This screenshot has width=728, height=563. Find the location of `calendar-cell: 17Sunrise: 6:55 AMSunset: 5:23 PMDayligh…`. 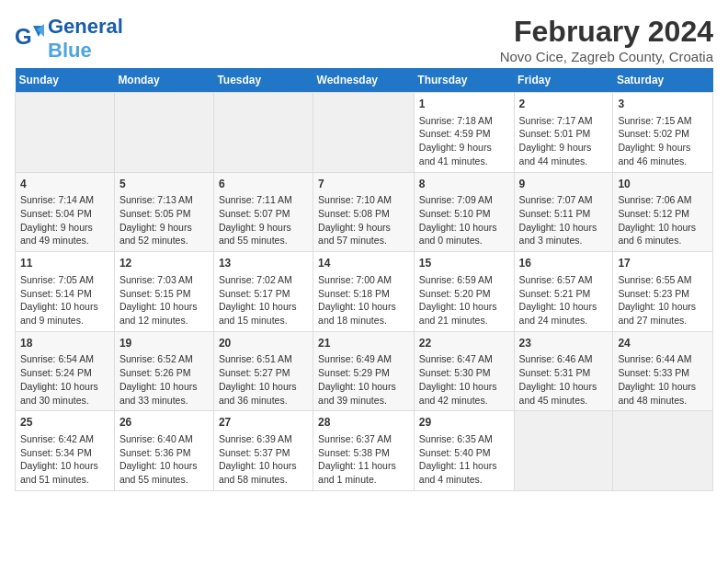

calendar-cell: 17Sunrise: 6:55 AMSunset: 5:23 PMDayligh… is located at coordinates (664, 293).